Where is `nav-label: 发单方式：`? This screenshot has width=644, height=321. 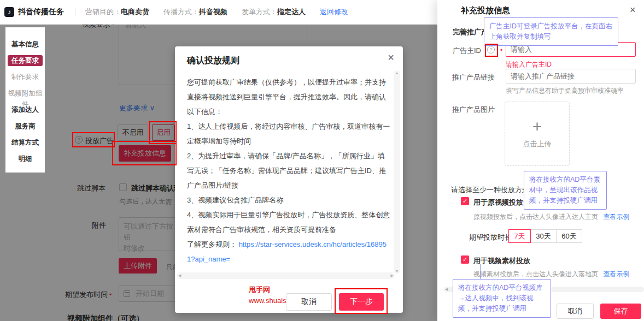
nav-label: 发单方式： is located at coordinates (259, 12).